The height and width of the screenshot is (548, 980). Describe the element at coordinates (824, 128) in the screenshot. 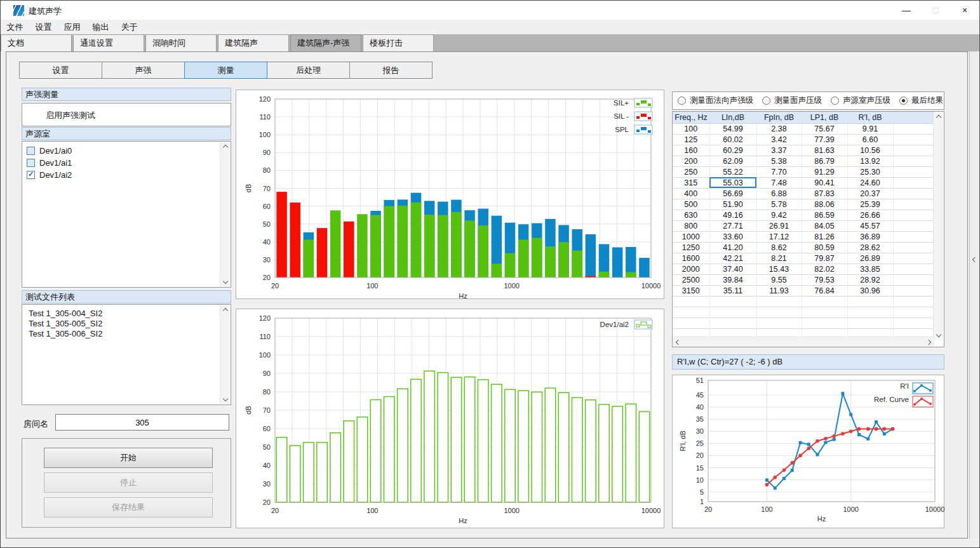

I see `table-cell: 75.67` at that location.